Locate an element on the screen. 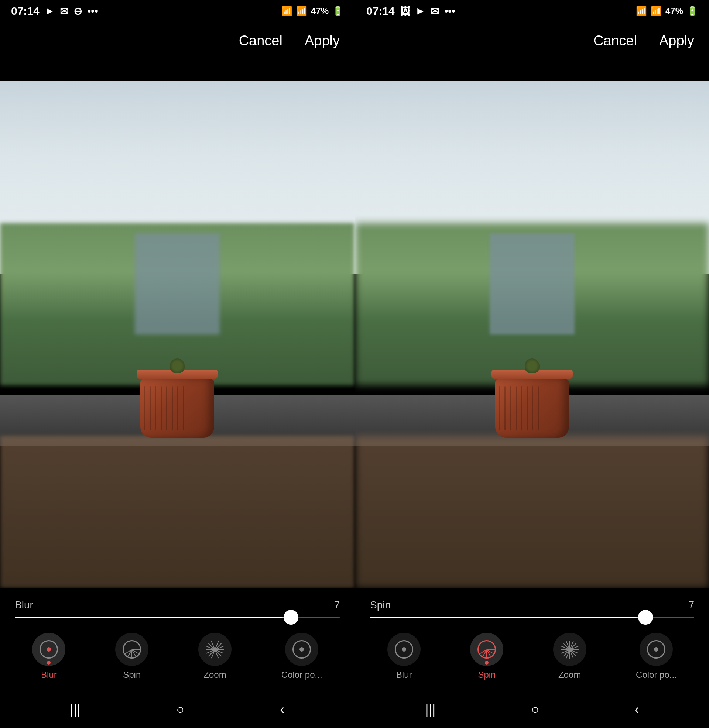  apply-button-right: Apply is located at coordinates (677, 41).